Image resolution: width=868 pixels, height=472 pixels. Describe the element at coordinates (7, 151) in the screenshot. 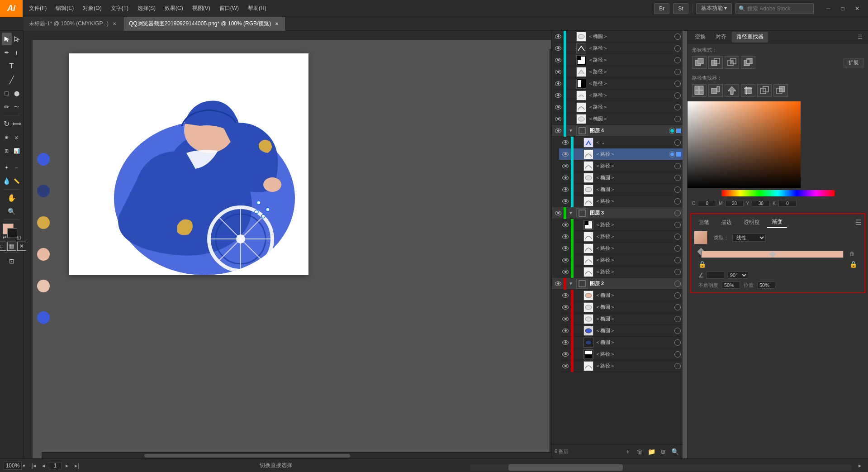

I see `free-transform-tool: ⊞` at that location.